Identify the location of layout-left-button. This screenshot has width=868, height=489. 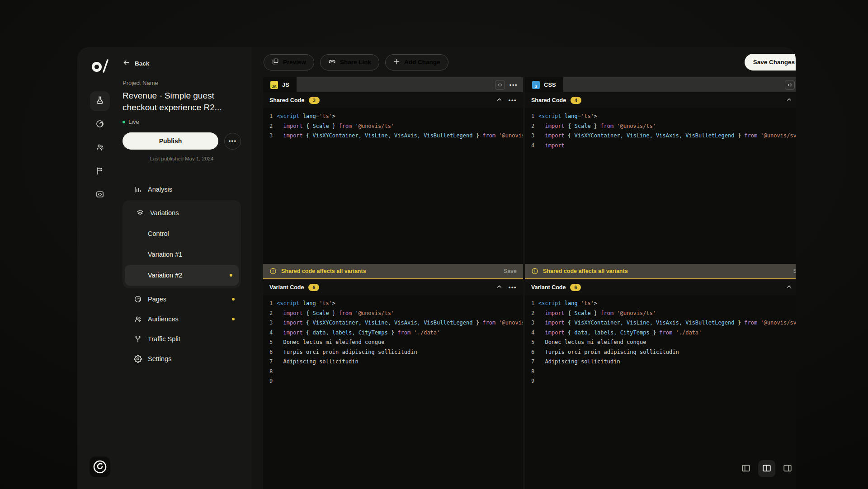
(746, 469).